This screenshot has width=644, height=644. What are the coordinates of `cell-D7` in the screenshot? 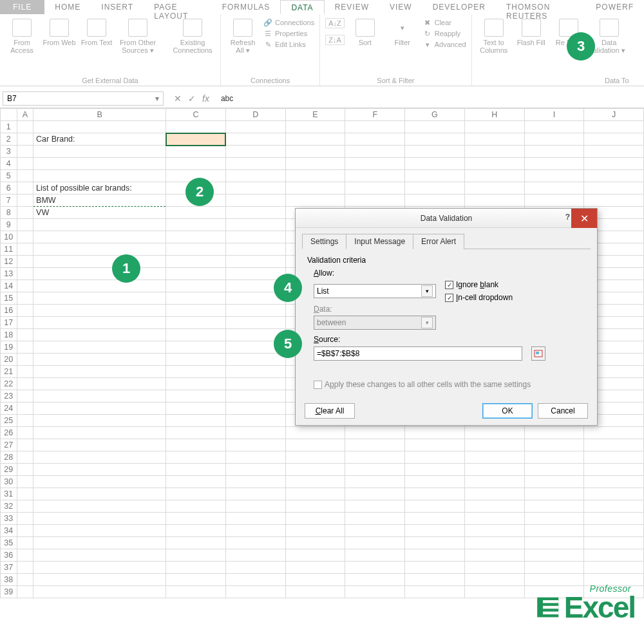 It's located at (255, 201).